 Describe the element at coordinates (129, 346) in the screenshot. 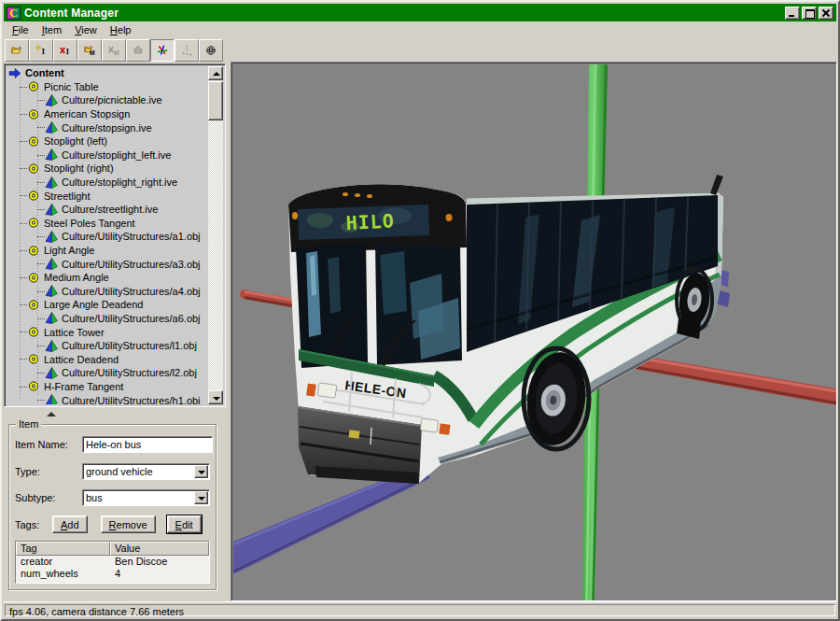

I see `tree-item-label: Culture/UtilityStructures/l1.obj` at that location.